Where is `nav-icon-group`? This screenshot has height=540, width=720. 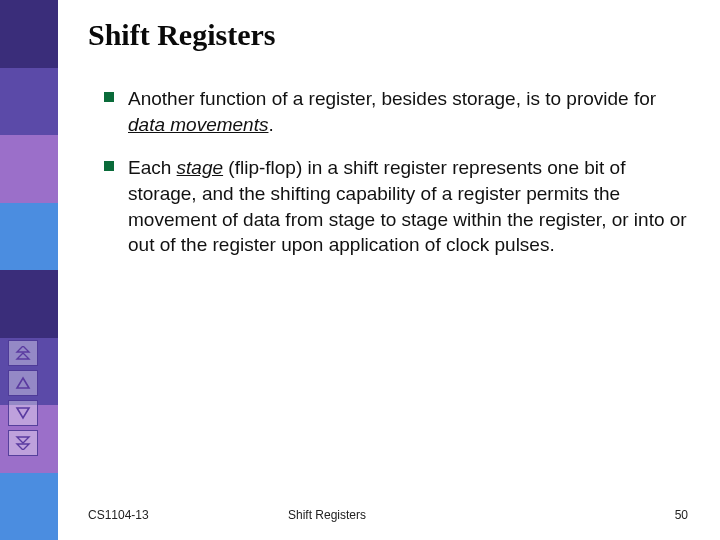
nav-icon-group is located at coordinates (23, 398).